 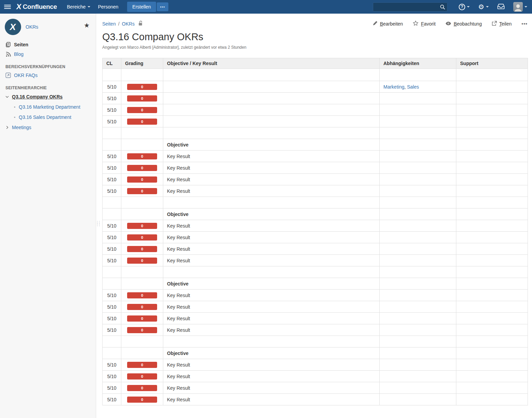 I want to click on breadcrumb: Seiten / OKRs, so click(x=123, y=24).